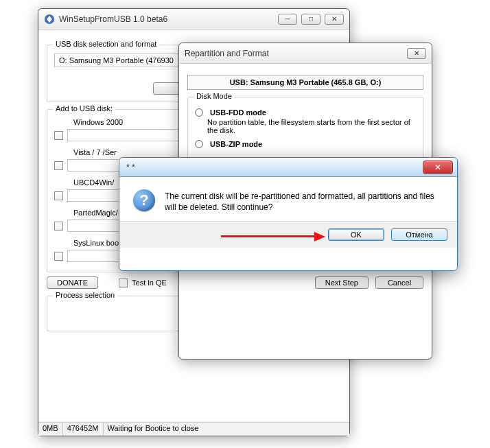 This screenshot has height=448, width=490. I want to click on minimize-button: ─, so click(288, 19).